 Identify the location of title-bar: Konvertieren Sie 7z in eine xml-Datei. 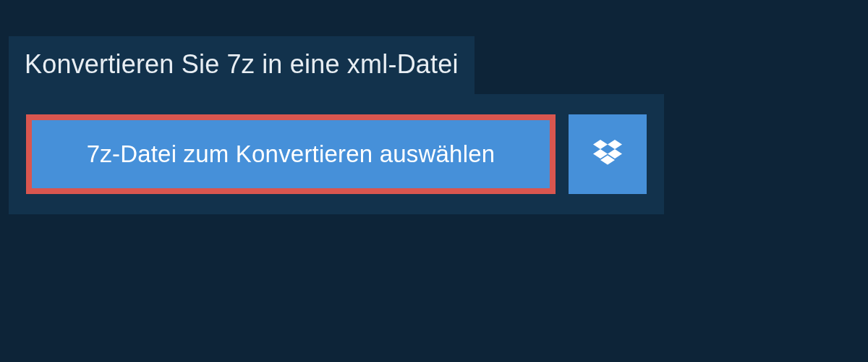
(242, 65).